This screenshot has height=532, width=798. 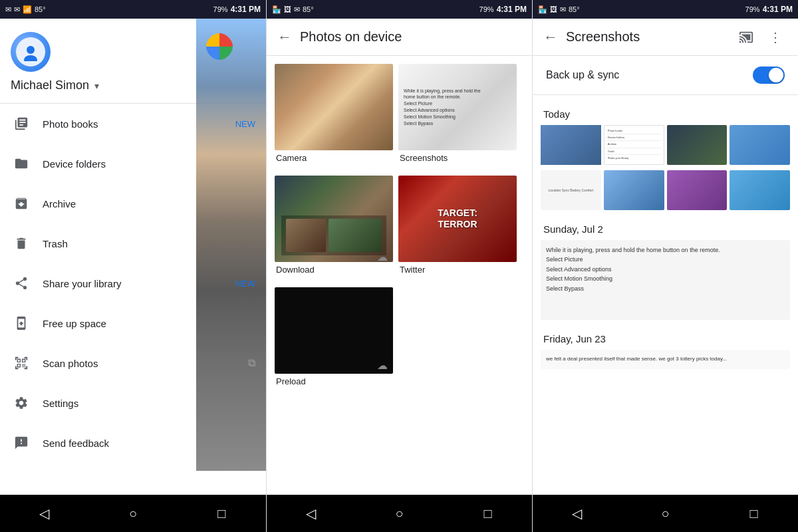 I want to click on friday-screenshot: we felt a deal presented itself that mad…, so click(x=665, y=359).